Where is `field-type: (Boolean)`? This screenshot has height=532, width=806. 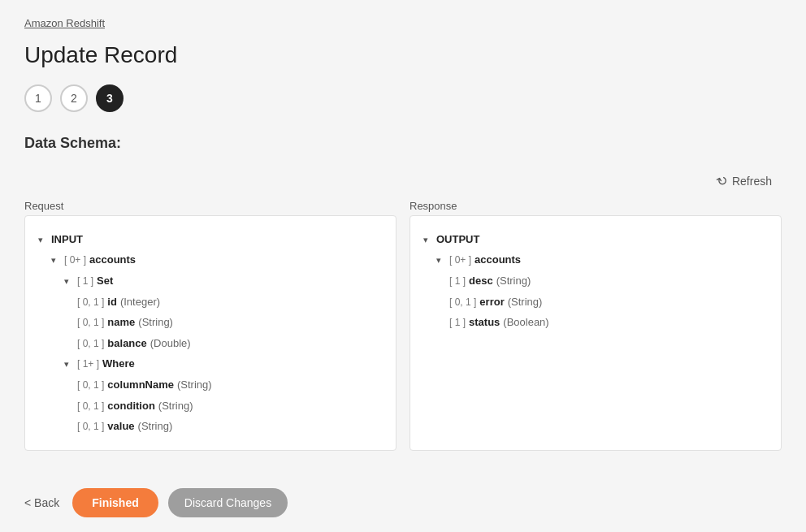 field-type: (Boolean) is located at coordinates (526, 322).